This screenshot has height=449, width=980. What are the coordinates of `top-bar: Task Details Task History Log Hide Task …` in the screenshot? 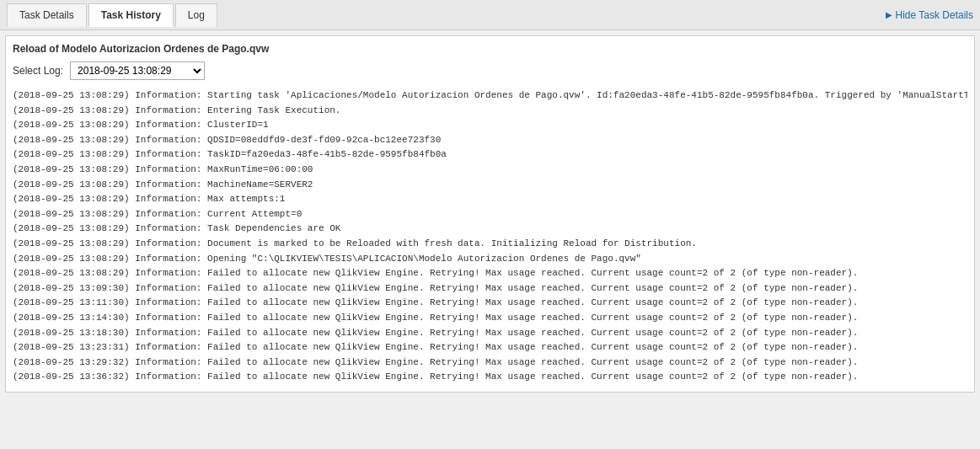 It's located at (490, 15).